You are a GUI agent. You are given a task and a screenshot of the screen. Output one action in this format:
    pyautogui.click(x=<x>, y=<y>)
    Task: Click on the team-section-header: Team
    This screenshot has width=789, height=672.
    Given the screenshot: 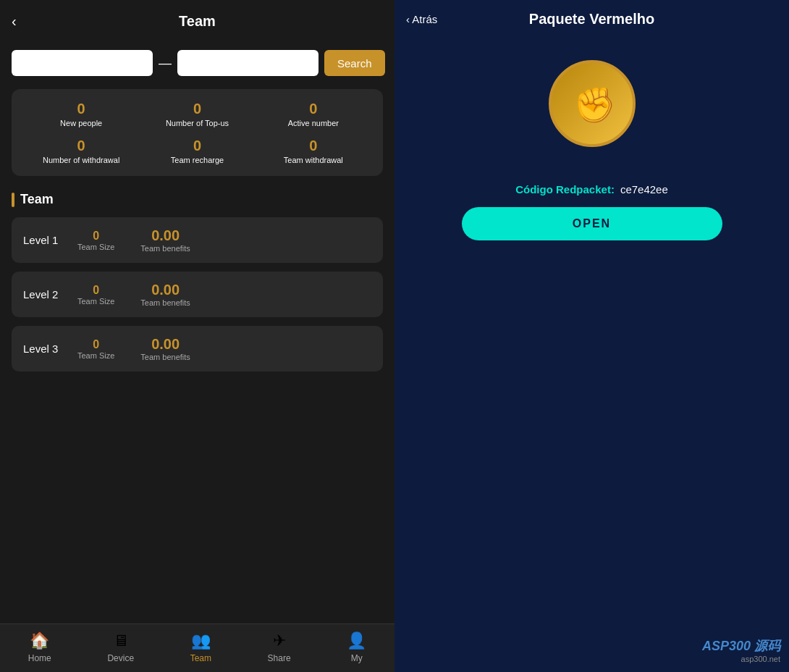 What is the action you would take?
    pyautogui.click(x=197, y=197)
    